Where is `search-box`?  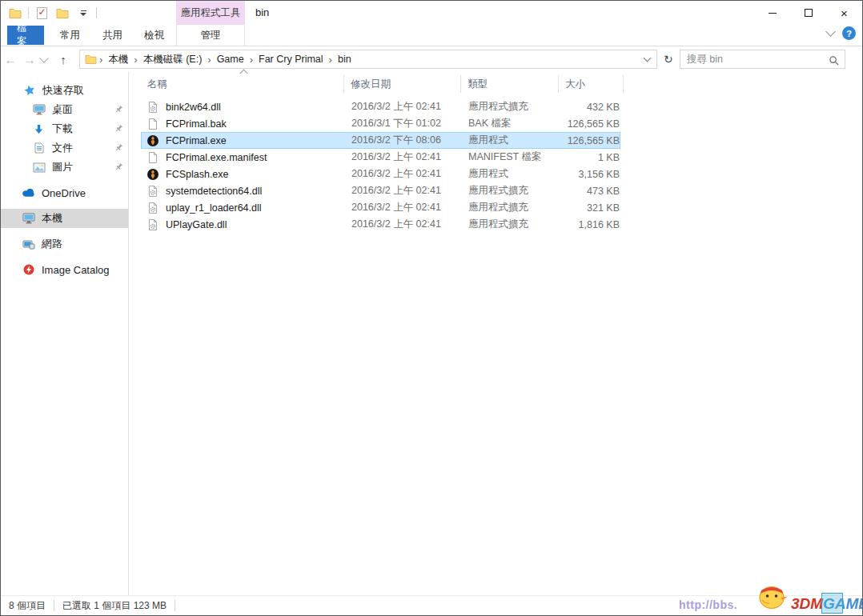
search-box is located at coordinates (762, 59).